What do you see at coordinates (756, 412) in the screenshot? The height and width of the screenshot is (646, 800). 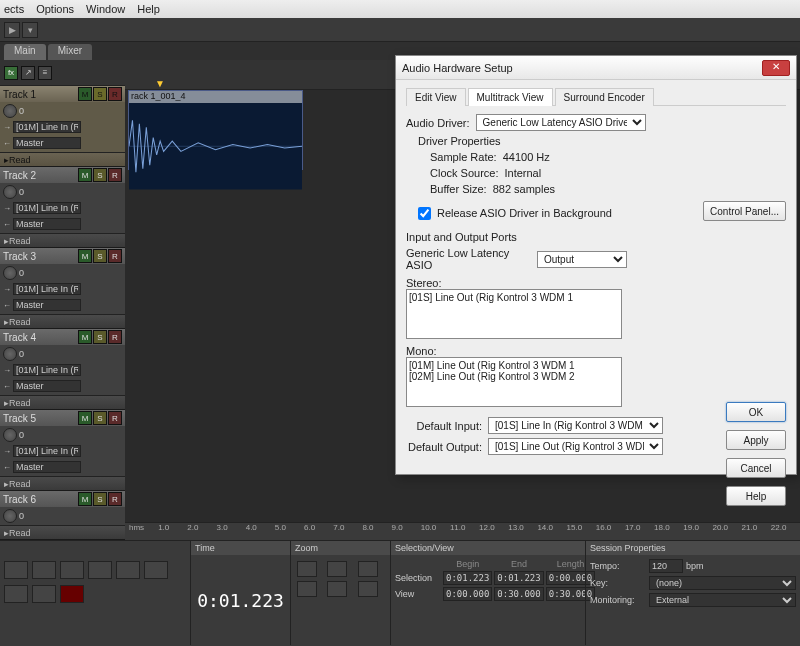 I see `ok-button: OK` at bounding box center [756, 412].